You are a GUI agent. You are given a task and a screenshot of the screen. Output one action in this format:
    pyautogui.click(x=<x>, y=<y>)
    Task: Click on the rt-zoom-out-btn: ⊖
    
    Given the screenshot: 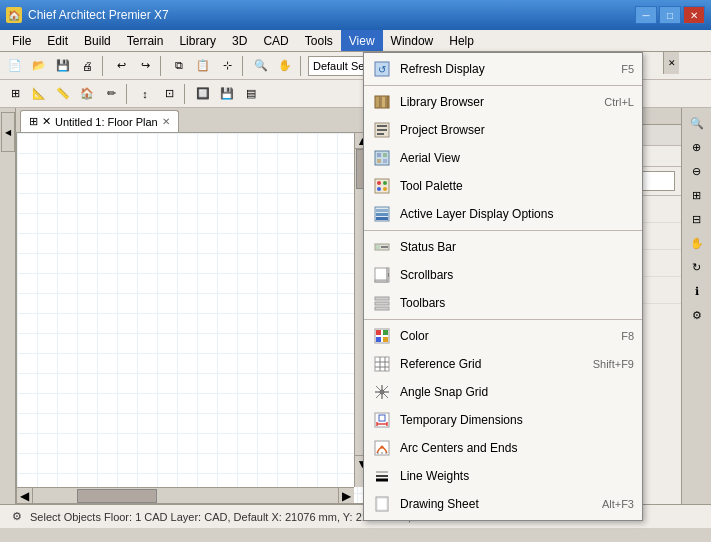 What is the action you would take?
    pyautogui.click(x=697, y=171)
    